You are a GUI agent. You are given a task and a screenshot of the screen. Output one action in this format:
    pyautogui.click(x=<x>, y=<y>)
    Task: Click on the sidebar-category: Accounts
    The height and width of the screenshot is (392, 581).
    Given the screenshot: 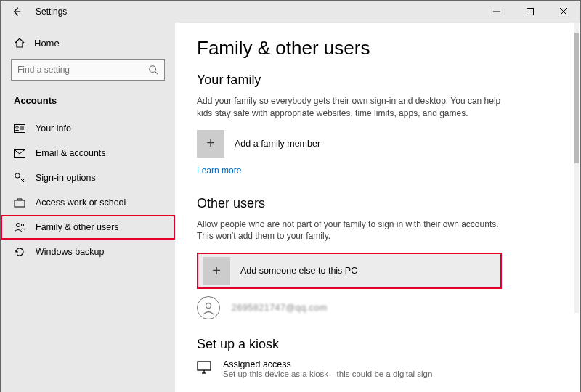 What is the action you would take?
    pyautogui.click(x=88, y=102)
    